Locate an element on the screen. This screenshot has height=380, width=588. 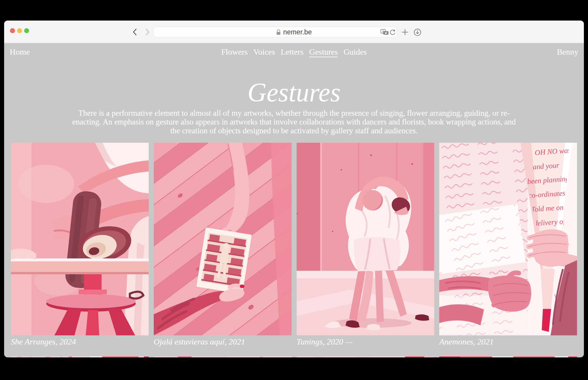
artwork-caption: She Arranges, 2024 is located at coordinates (80, 342).